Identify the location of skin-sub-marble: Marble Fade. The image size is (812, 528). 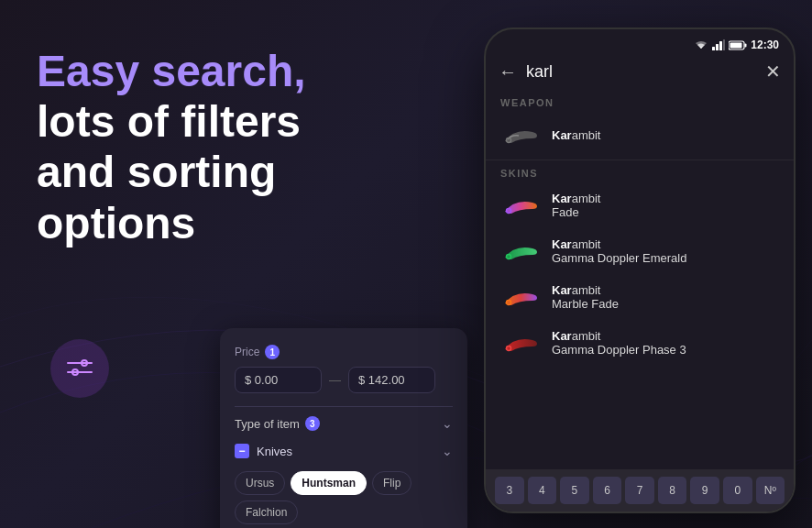
(665, 304).